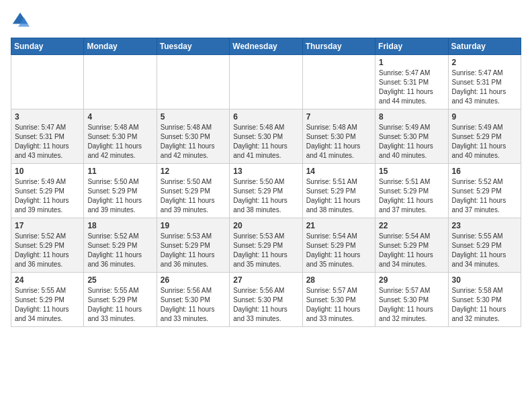 This screenshot has width=532, height=411. What do you see at coordinates (339, 280) in the screenshot?
I see `day-number: 28` at bounding box center [339, 280].